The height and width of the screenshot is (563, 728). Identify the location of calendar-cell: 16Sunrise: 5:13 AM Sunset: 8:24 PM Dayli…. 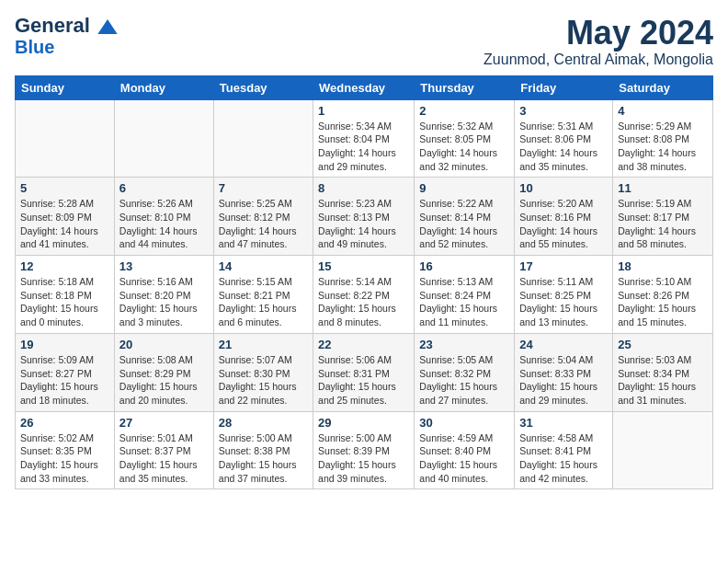
(465, 294).